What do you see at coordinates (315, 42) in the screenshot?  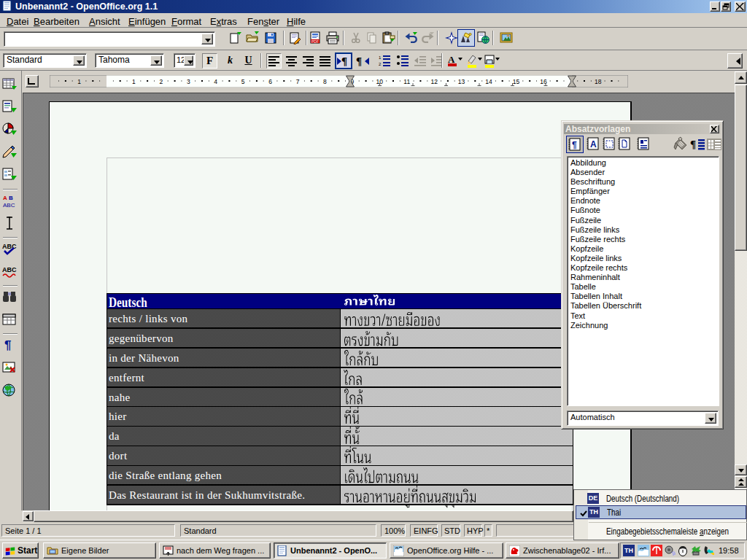 I see `svg-text: PDF` at bounding box center [315, 42].